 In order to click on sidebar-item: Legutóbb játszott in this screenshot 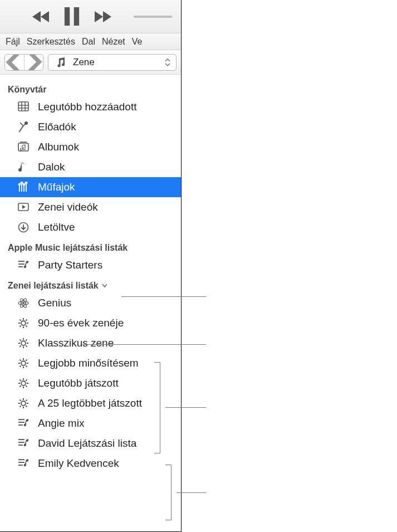, I will do `click(90, 383)`.